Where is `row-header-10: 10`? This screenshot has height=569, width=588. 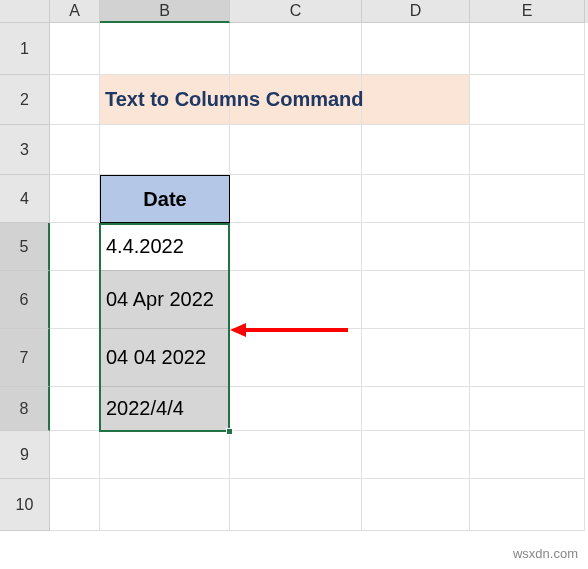 row-header-10: 10 is located at coordinates (25, 505).